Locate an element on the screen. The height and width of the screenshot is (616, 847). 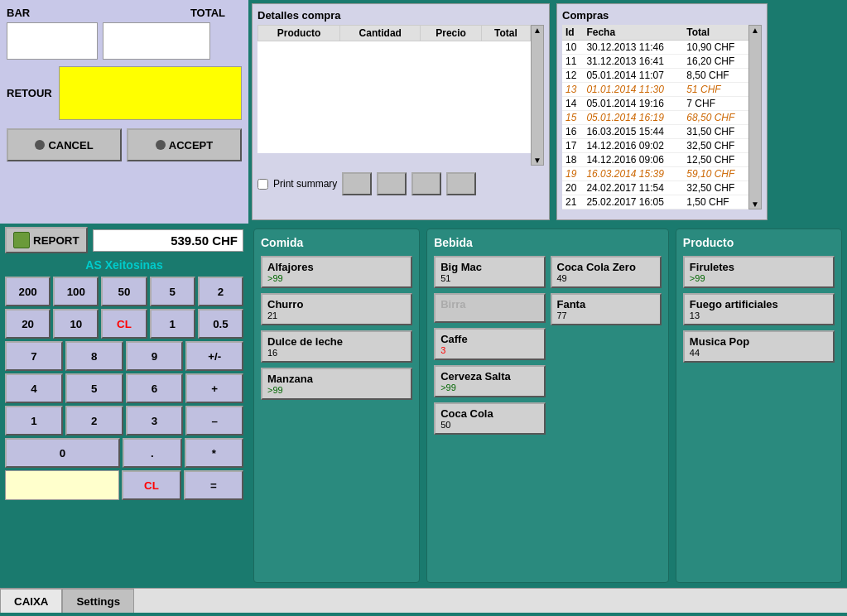
product-name: Cerveza Salta is located at coordinates (475, 376).